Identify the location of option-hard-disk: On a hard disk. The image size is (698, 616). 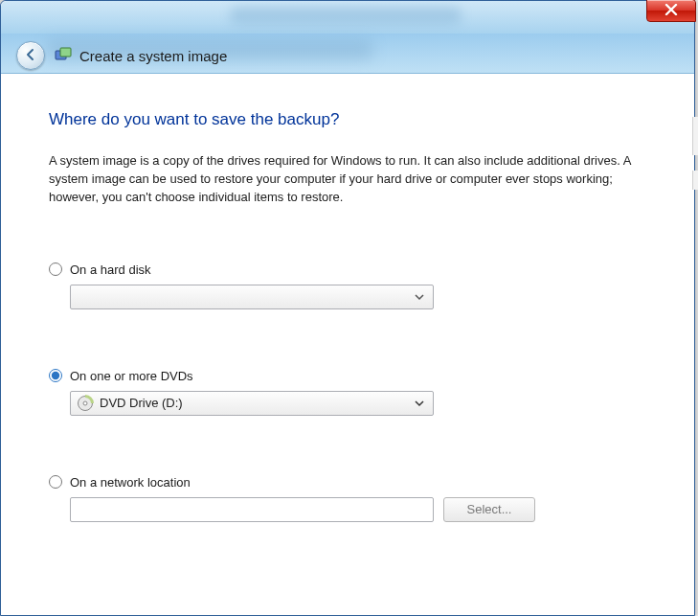
(348, 285).